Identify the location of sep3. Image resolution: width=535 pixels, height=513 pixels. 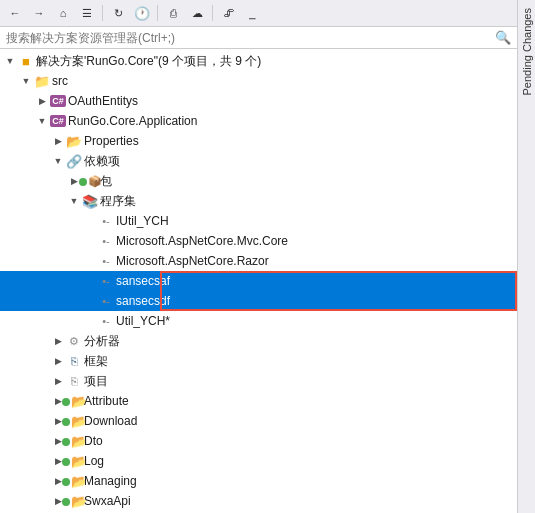
(212, 13).